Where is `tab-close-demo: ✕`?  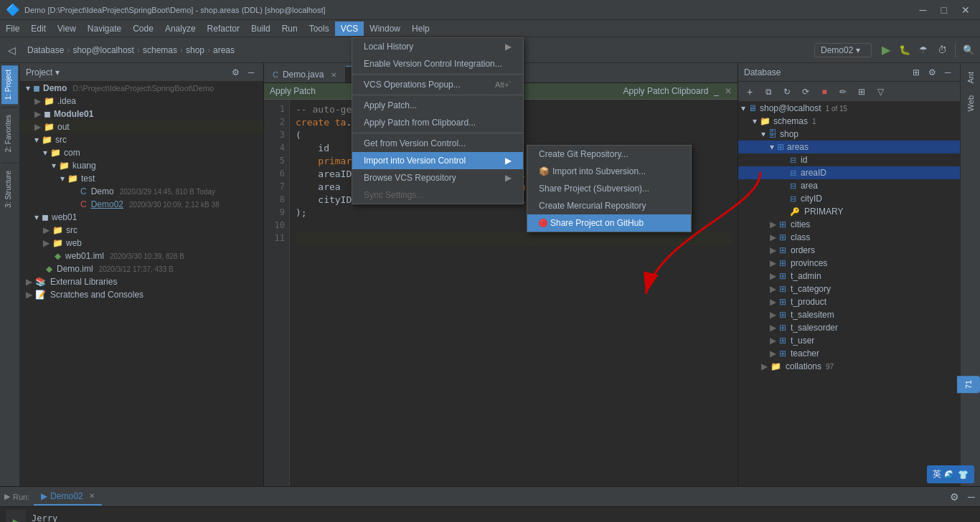 tab-close-demo: ✕ is located at coordinates (334, 75).